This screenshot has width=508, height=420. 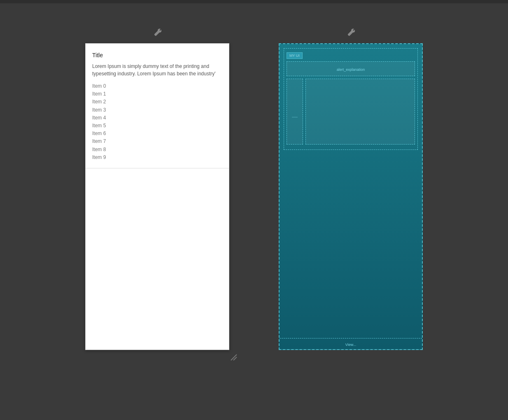 I want to click on teal-inner-top: MY UI alert_explanation ——, so click(x=351, y=99).